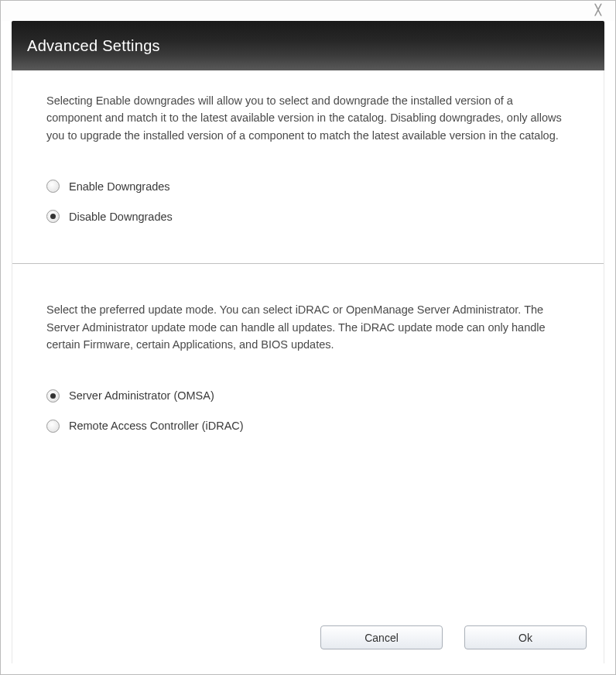 This screenshot has height=675, width=616. I want to click on radio-label: Server Administrator (OMSA), so click(142, 396).